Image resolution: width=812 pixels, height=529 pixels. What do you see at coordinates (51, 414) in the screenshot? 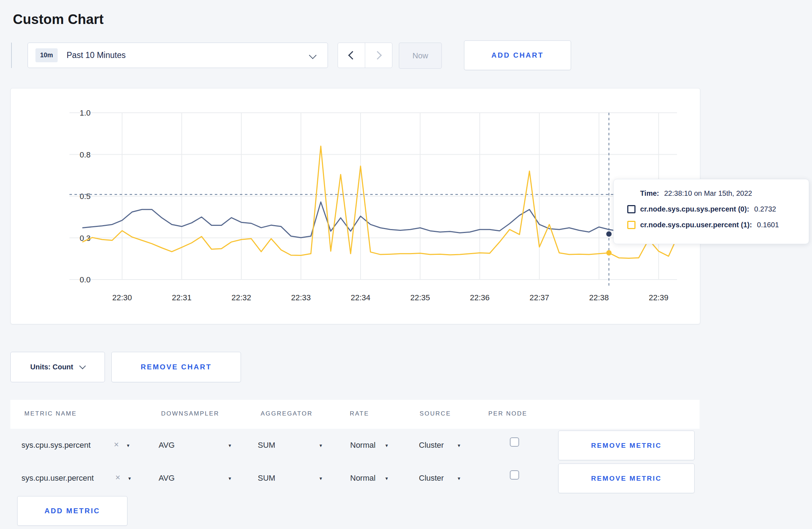
I see `column-header-metric-name: METRIC NAME` at bounding box center [51, 414].